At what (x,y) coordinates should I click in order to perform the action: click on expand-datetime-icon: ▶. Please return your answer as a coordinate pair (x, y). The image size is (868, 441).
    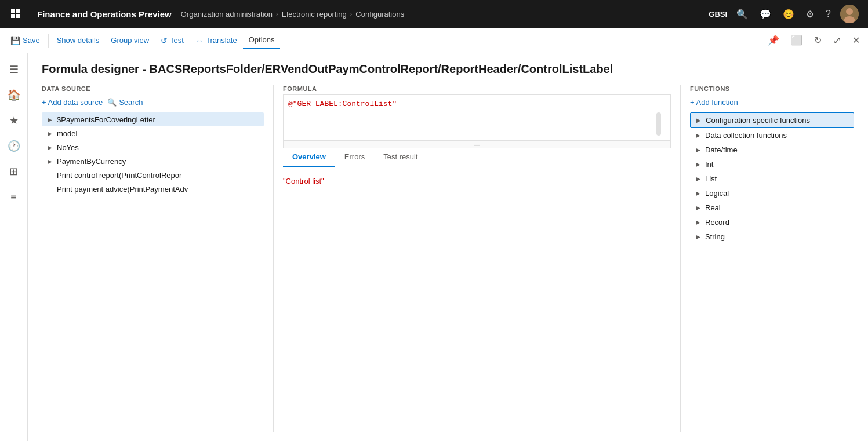
    Looking at the image, I should click on (698, 150).